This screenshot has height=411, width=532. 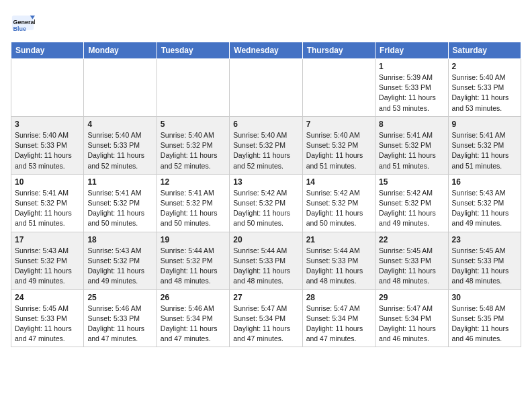 What do you see at coordinates (266, 240) in the screenshot?
I see `day-number: 20` at bounding box center [266, 240].